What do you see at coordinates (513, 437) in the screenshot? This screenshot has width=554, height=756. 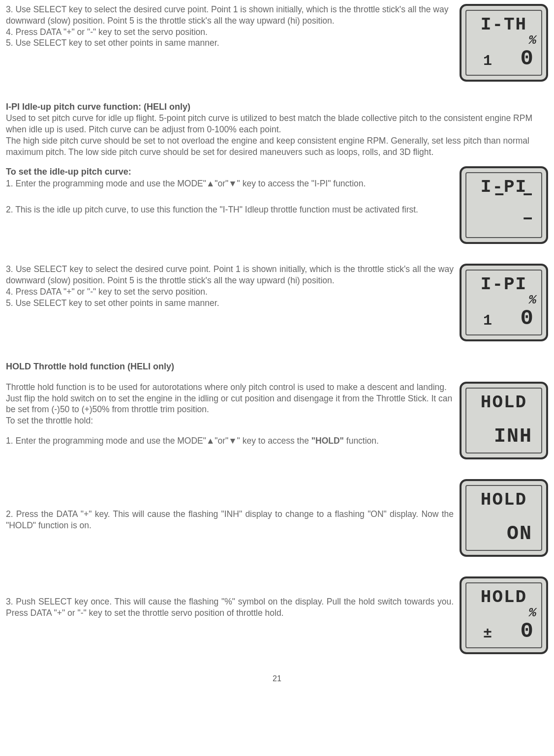 I see `lcd-value: INH` at bounding box center [513, 437].